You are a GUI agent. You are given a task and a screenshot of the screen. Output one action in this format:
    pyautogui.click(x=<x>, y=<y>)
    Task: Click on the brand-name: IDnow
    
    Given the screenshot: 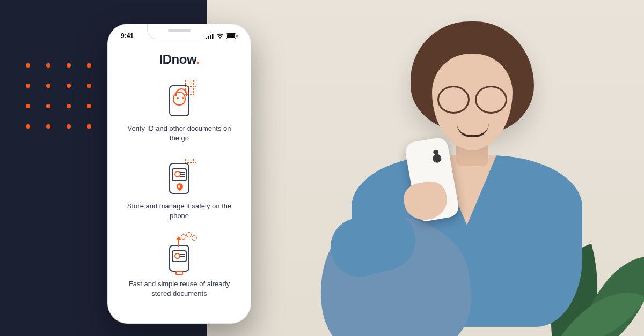 What is the action you would take?
    pyautogui.click(x=178, y=59)
    